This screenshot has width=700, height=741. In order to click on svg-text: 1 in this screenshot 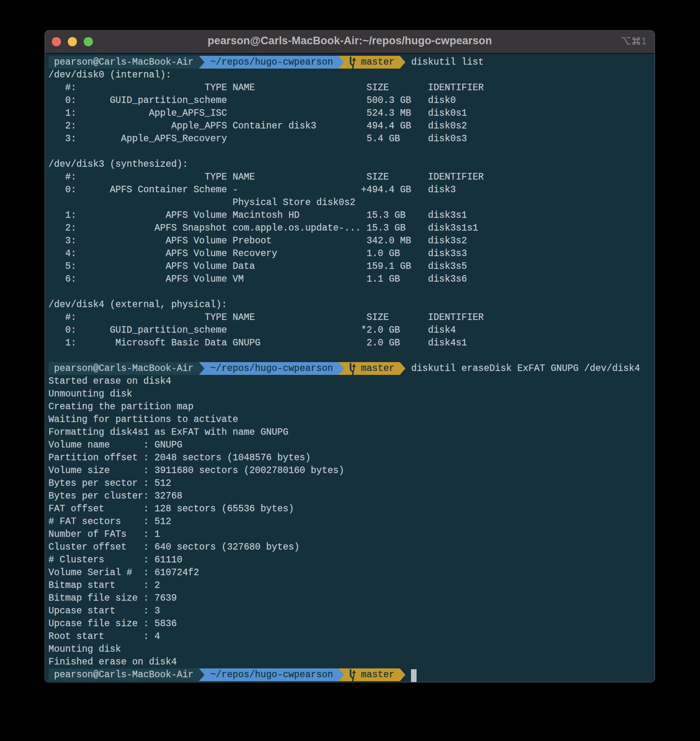, I will do `click(644, 41)`.